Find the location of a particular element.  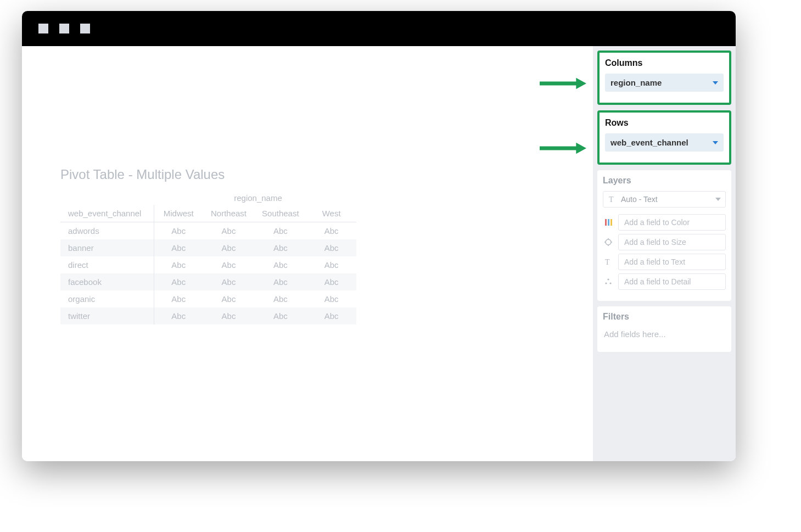

pivot-table: web_event_channel Midwest Northeast Sout… is located at coordinates (209, 265).